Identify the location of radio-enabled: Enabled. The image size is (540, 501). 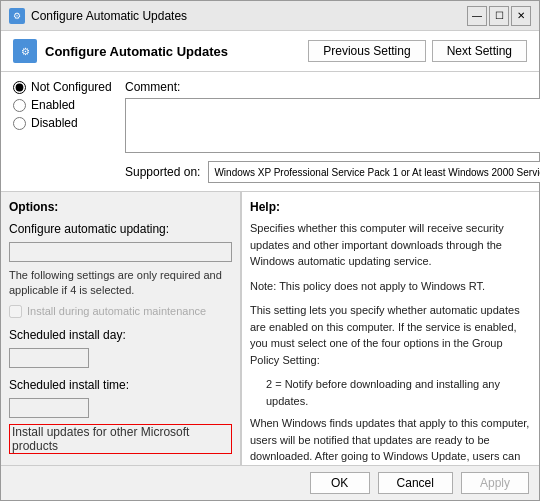
(63, 105).